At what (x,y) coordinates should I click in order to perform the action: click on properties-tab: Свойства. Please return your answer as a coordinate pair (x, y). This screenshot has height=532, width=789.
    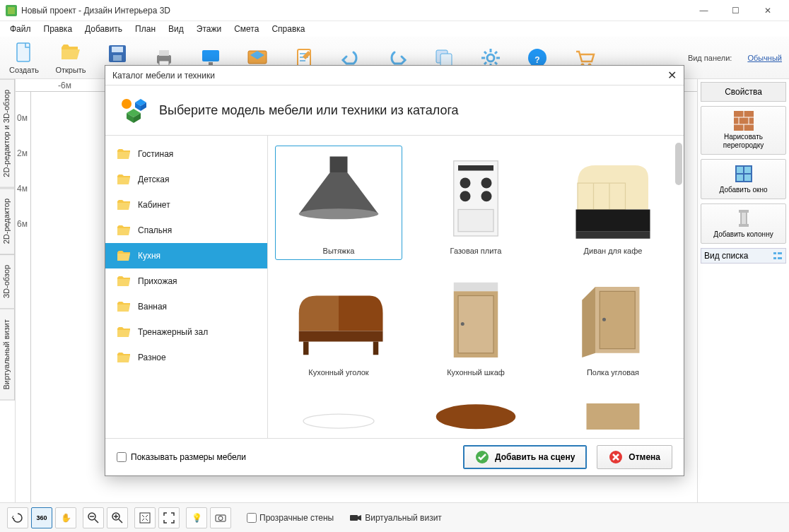
    Looking at the image, I should click on (744, 92).